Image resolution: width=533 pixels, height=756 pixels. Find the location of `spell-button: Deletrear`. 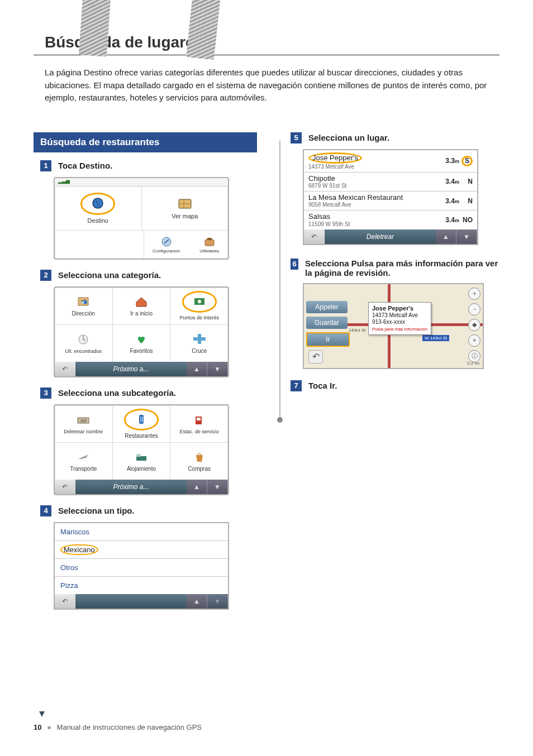

spell-button: Deletrear is located at coordinates (380, 237).